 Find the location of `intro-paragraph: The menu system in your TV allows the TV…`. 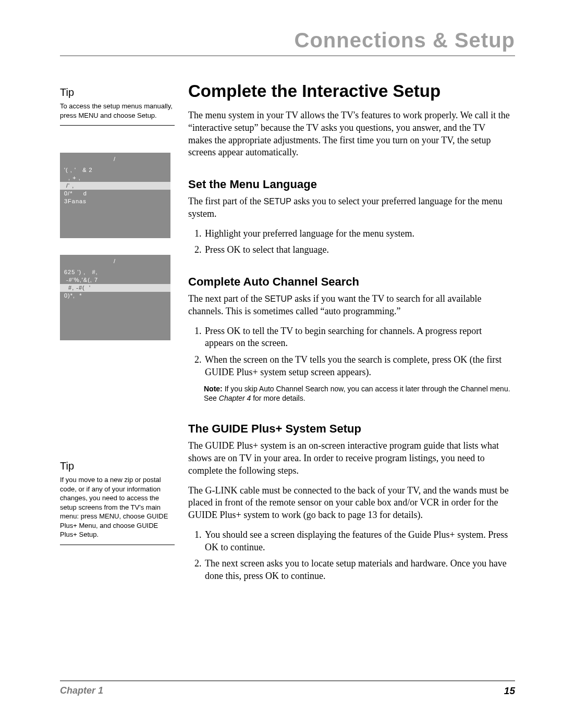

intro-paragraph: The menu system in your TV allows the TV… is located at coordinates (349, 134).